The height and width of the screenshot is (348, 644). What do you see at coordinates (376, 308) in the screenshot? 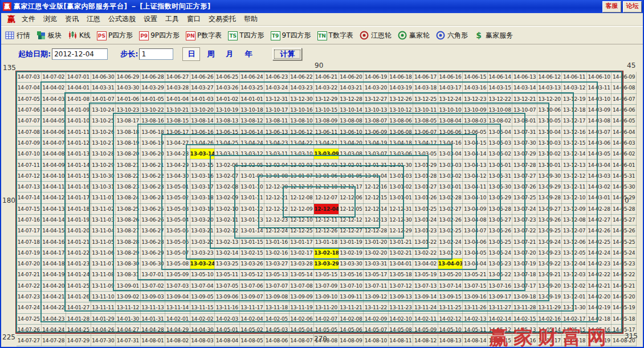
I see `grid-cell: 13-11-22` at bounding box center [376, 308].